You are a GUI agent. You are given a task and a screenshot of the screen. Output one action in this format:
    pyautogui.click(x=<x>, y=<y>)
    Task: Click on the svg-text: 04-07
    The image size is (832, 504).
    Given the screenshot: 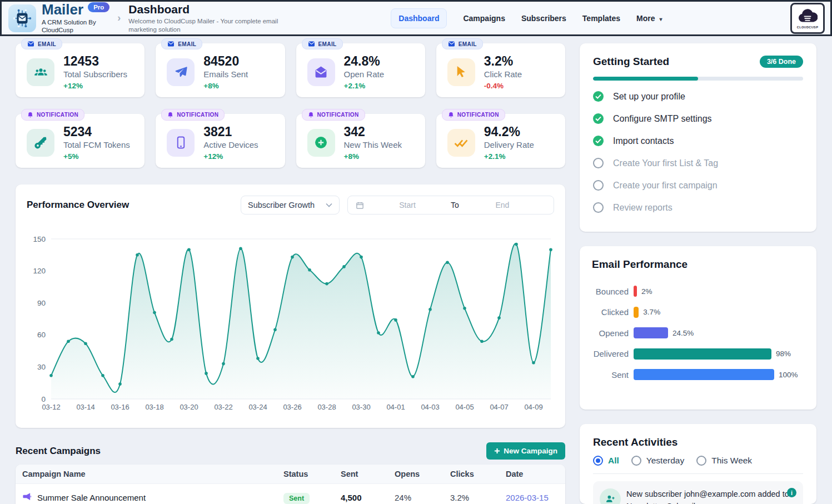 What is the action you would take?
    pyautogui.click(x=499, y=407)
    